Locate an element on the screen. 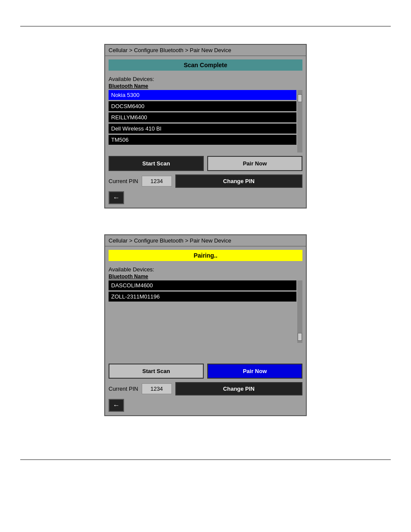  bottom-divider is located at coordinates (206, 460).